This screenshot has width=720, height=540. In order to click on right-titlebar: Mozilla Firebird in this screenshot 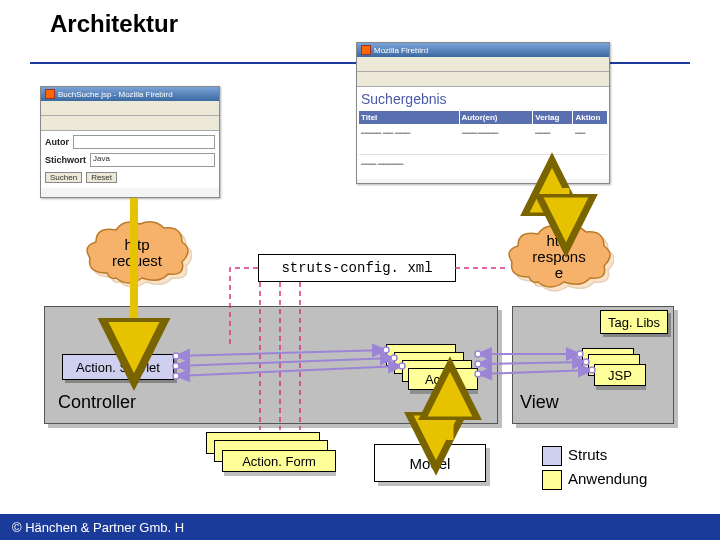, I will do `click(483, 50)`.